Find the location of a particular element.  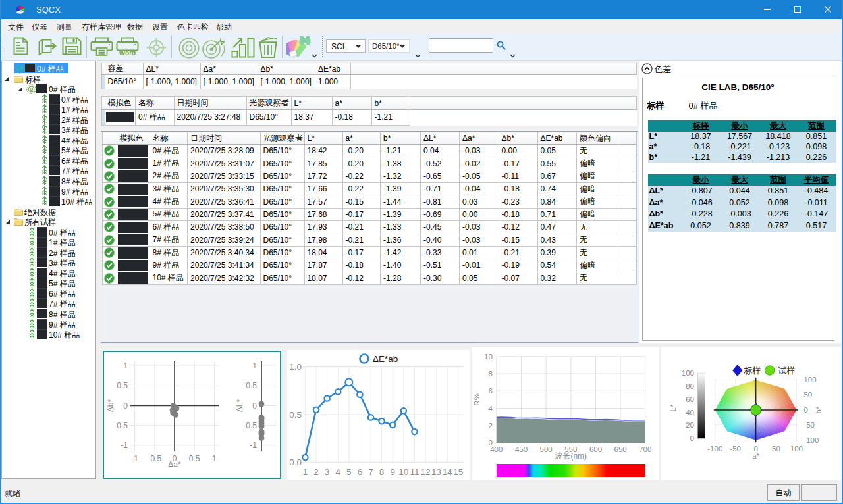

svg-text: b* is located at coordinates (819, 409).